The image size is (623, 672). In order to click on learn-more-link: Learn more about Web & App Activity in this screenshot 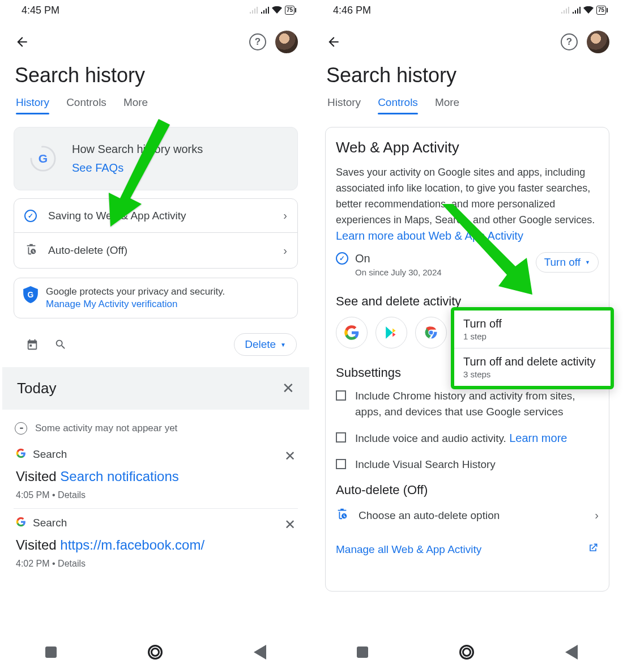, I will do `click(429, 236)`.